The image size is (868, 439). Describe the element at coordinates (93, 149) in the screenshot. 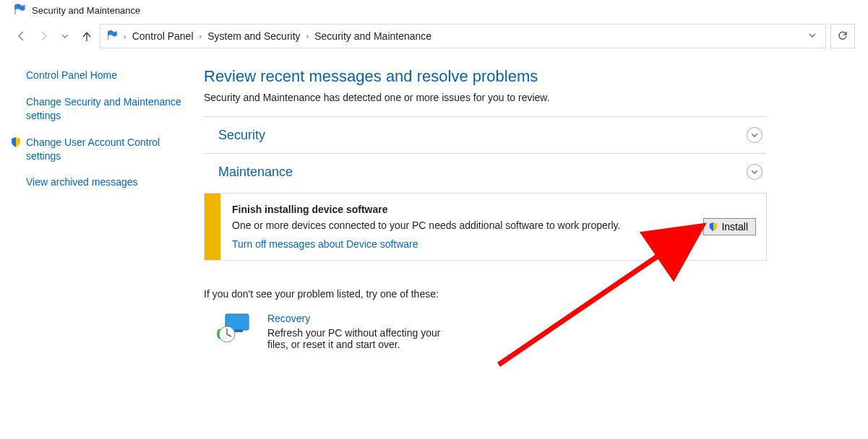

I see `sidebar-item-label: Change User Account Control settings` at that location.